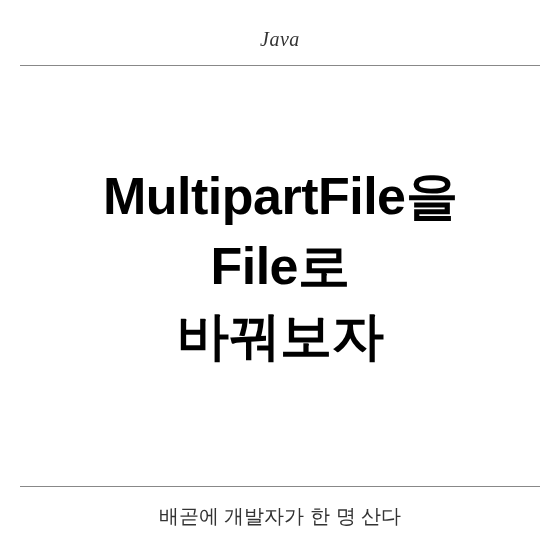 The image size is (560, 560). Describe the element at coordinates (280, 524) in the screenshot. I see `footer: 배곧에 개발자가 한 명 산다` at that location.